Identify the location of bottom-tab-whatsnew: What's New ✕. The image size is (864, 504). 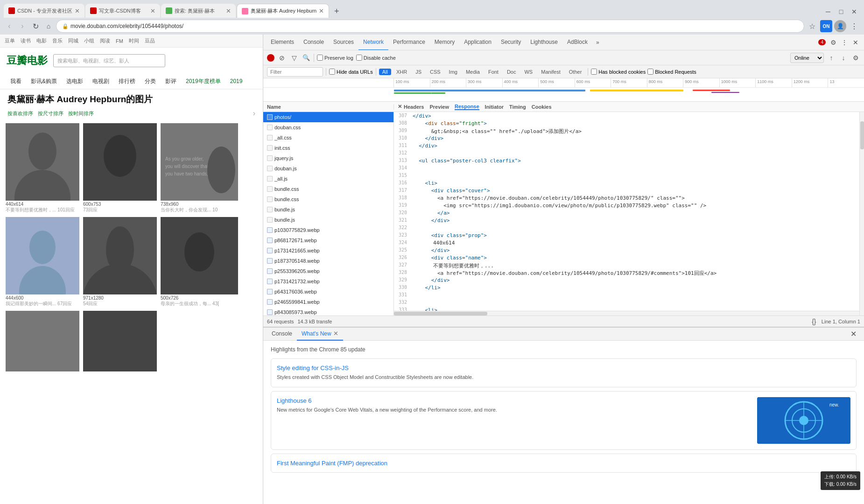
(320, 334).